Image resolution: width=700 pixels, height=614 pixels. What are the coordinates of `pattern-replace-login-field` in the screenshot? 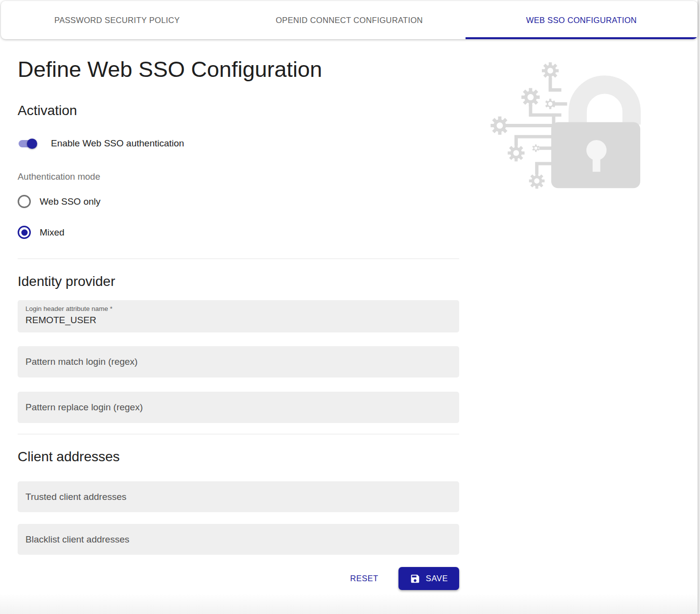 It's located at (238, 407).